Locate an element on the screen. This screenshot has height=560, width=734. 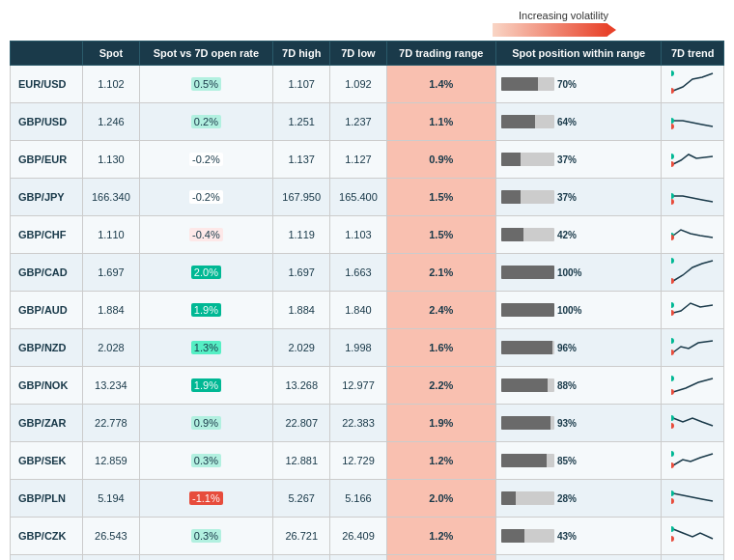
cell-low7d: 1.998 is located at coordinates (358, 348).